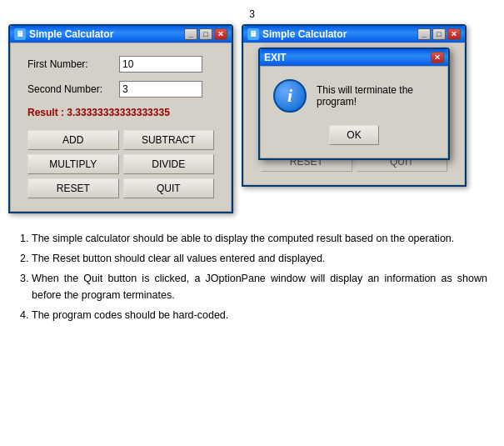 The image size is (504, 446). I want to click on ok-button: OK, so click(354, 135).